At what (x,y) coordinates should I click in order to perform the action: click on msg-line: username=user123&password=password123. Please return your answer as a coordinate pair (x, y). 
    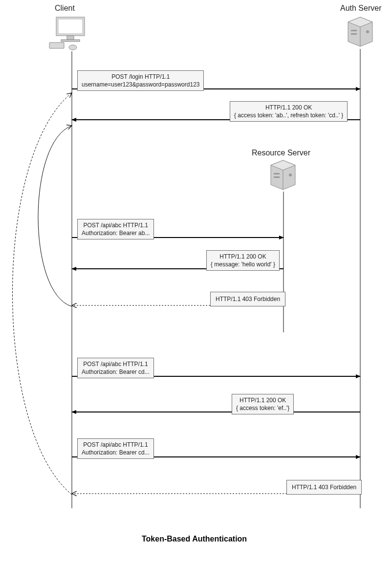
    Looking at the image, I should click on (141, 85).